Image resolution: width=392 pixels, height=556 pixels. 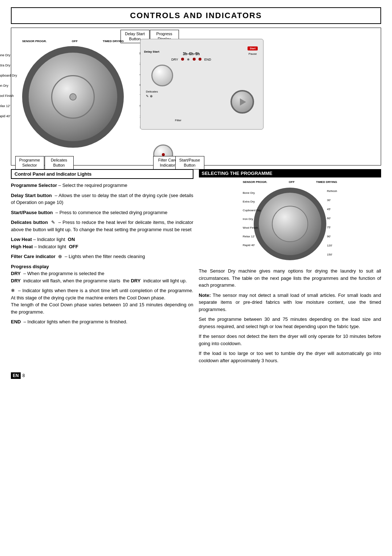 What do you see at coordinates (9, 96) in the screenshot?
I see `dial-prog-wool-finish: Wool Finish` at bounding box center [9, 96].